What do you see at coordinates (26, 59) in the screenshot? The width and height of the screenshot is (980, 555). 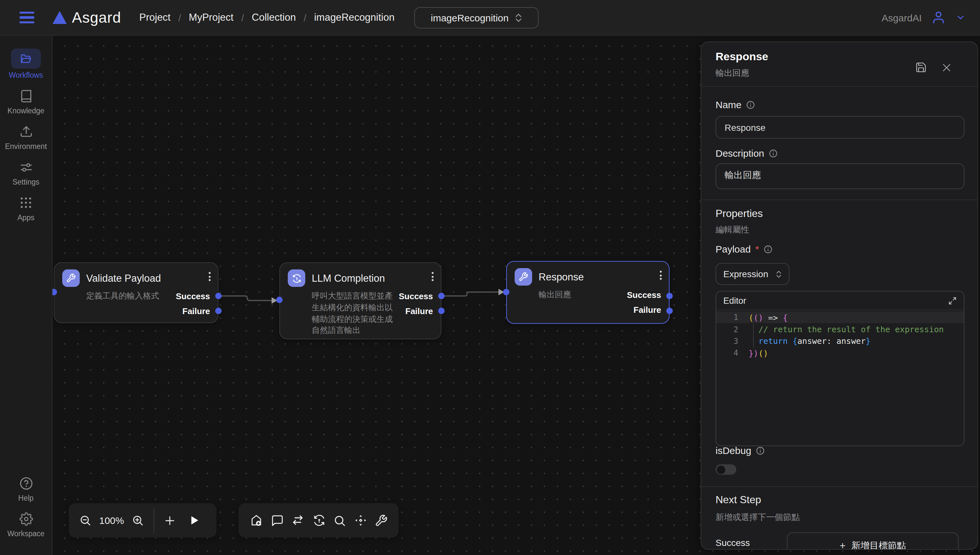 I see `folder-icon` at bounding box center [26, 59].